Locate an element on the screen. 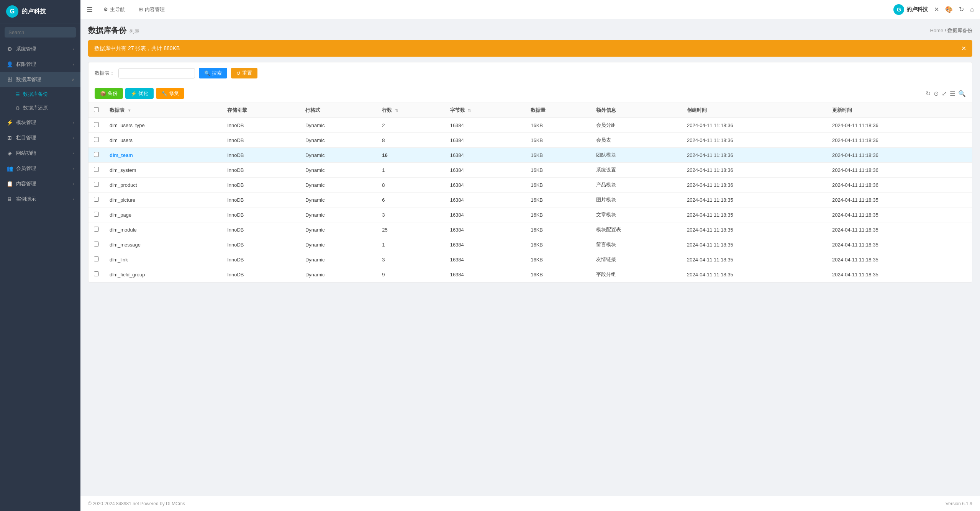  sidebar-item-system: ⚙ 系统管理 ‹ is located at coordinates (40, 49).